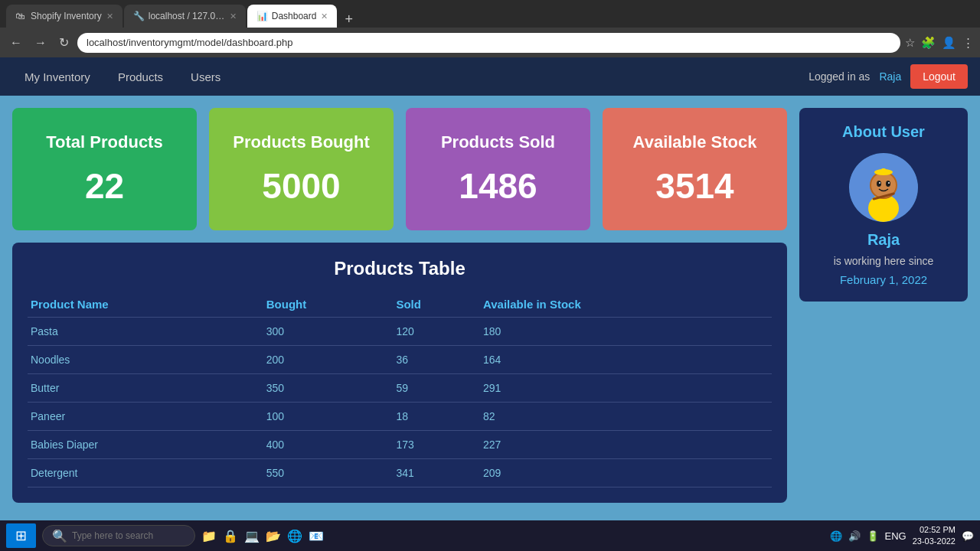 The height and width of the screenshot is (551, 980). What do you see at coordinates (64, 43) in the screenshot?
I see `refresh-button: ↻` at bounding box center [64, 43].